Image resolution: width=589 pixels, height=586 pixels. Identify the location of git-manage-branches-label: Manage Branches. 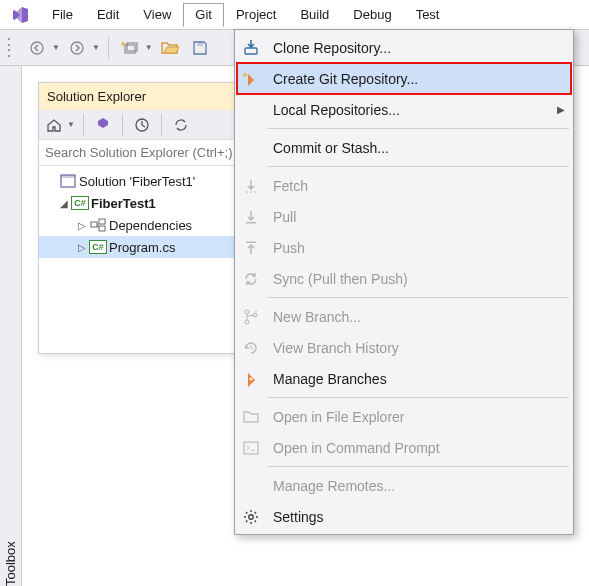
(419, 379).